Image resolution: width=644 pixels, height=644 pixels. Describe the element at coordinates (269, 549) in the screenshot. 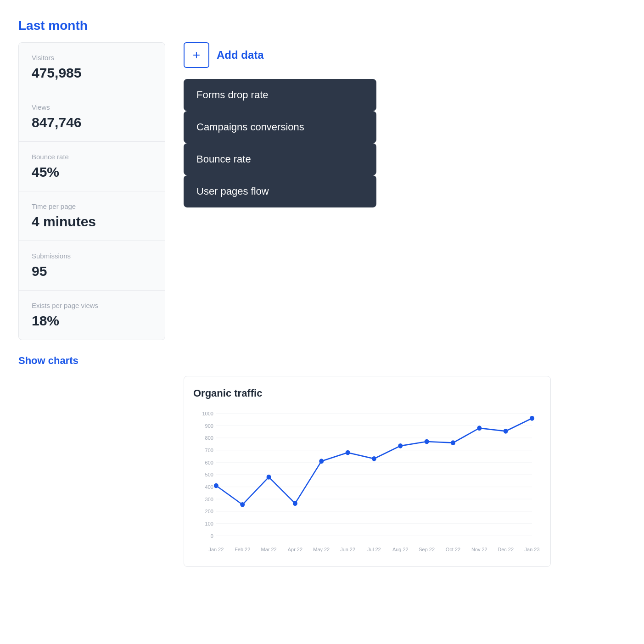

I see `svg-text: Mar 22` at that location.